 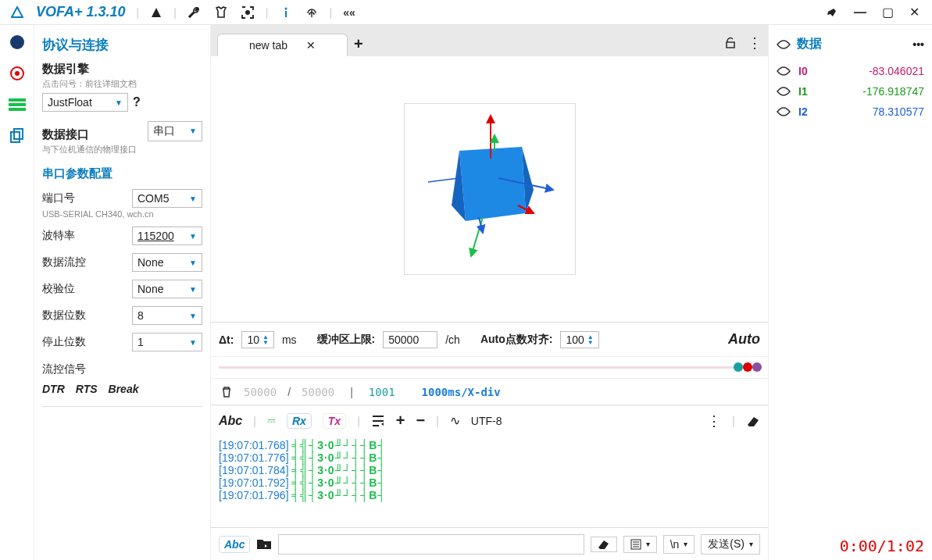 What do you see at coordinates (311, 45) in the screenshot?
I see `tab-close-icon: ✕` at bounding box center [311, 45].